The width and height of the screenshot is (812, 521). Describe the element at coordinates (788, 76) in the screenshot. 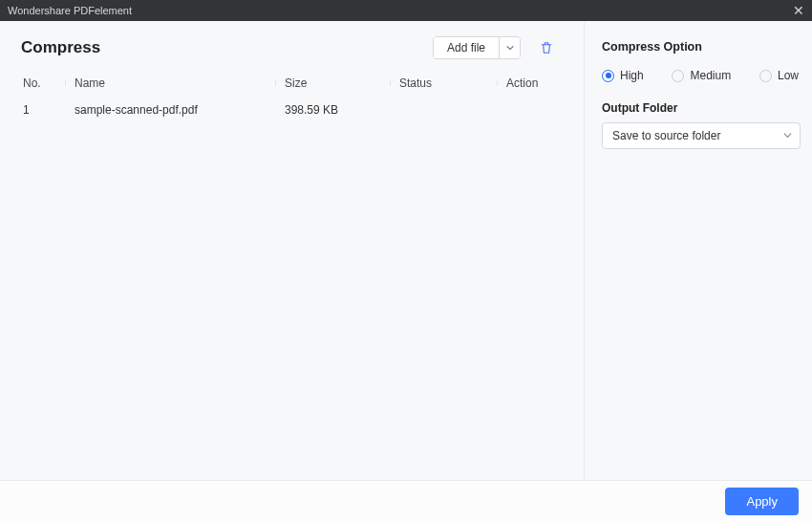

I see `radio-low-label: Low` at that location.